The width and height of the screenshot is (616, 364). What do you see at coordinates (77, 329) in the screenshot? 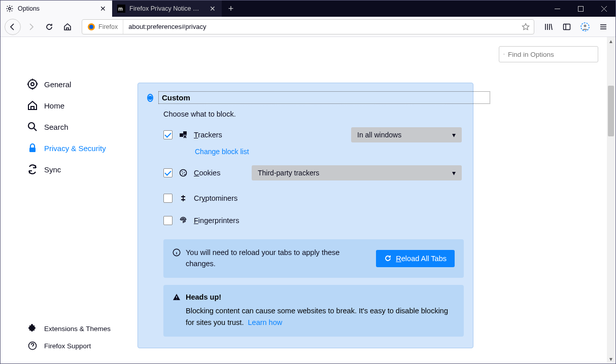
I see `sidebar-item-extensions: Extensions & Themes` at bounding box center [77, 329].